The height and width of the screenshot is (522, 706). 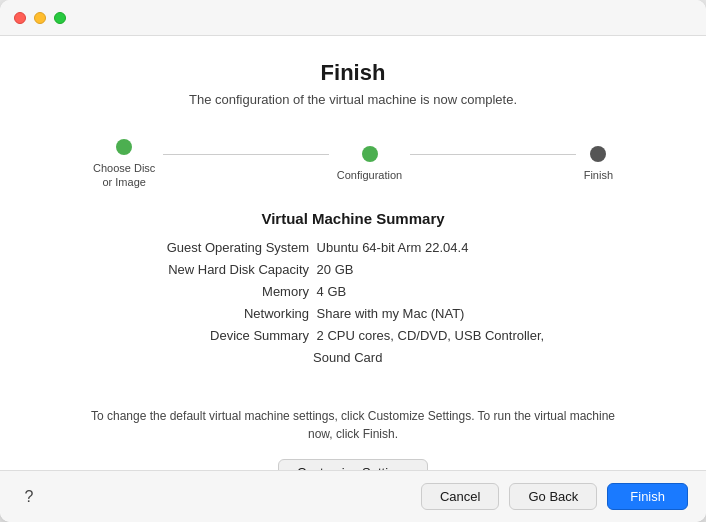 I want to click on info-text: To change the default virtual machine se…, so click(x=353, y=425).